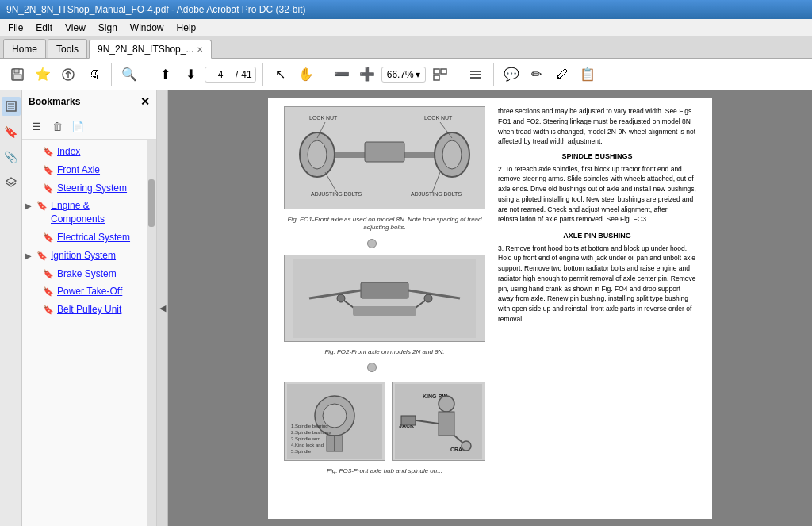  Describe the element at coordinates (200, 49) in the screenshot. I see `tab-close-icon: ✕` at that location.